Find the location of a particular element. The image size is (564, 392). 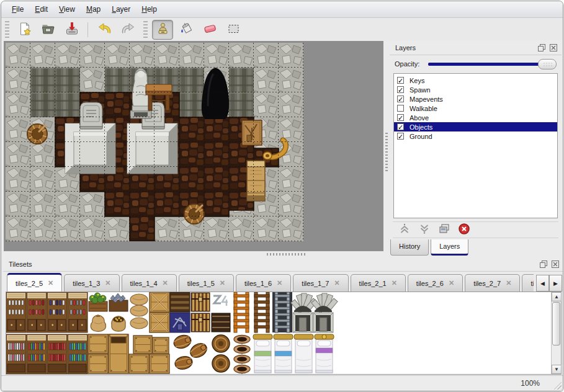

tile-crate-dark is located at coordinates (180, 302).